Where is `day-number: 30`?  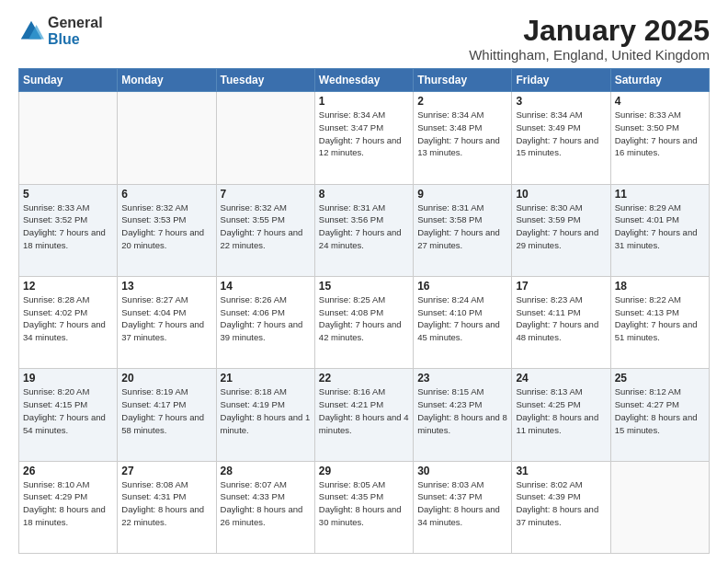
day-number: 30 is located at coordinates (462, 471).